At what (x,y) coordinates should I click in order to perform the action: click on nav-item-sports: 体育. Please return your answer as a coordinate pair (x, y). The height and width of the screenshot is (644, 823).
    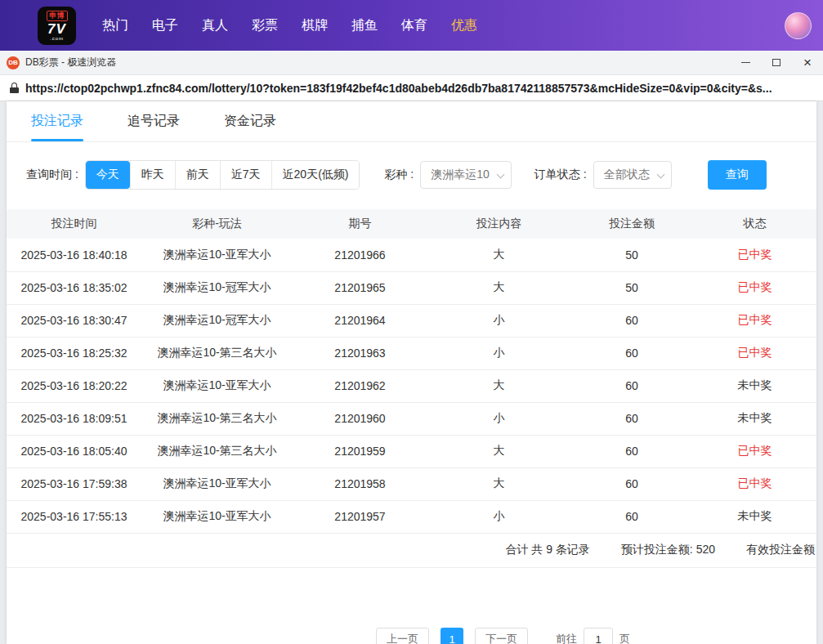
    Looking at the image, I should click on (414, 26).